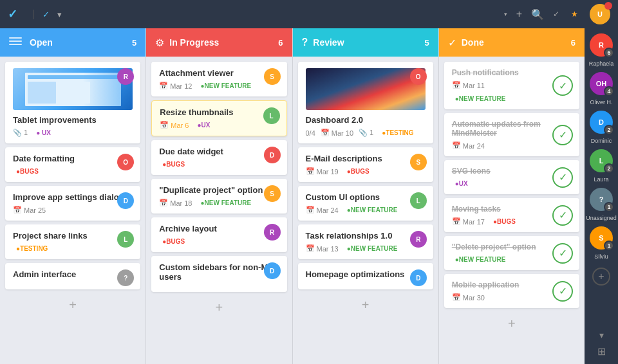  Describe the element at coordinates (366, 274) in the screenshot. I see `card-title-homepage-optimizations: Homepage optimizations` at that location.